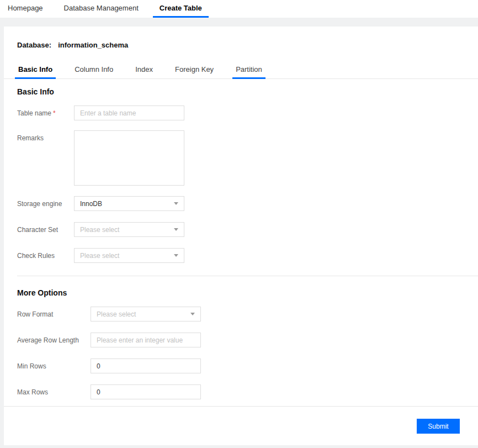  I want to click on storage-engine-value: InnoDB, so click(91, 204).